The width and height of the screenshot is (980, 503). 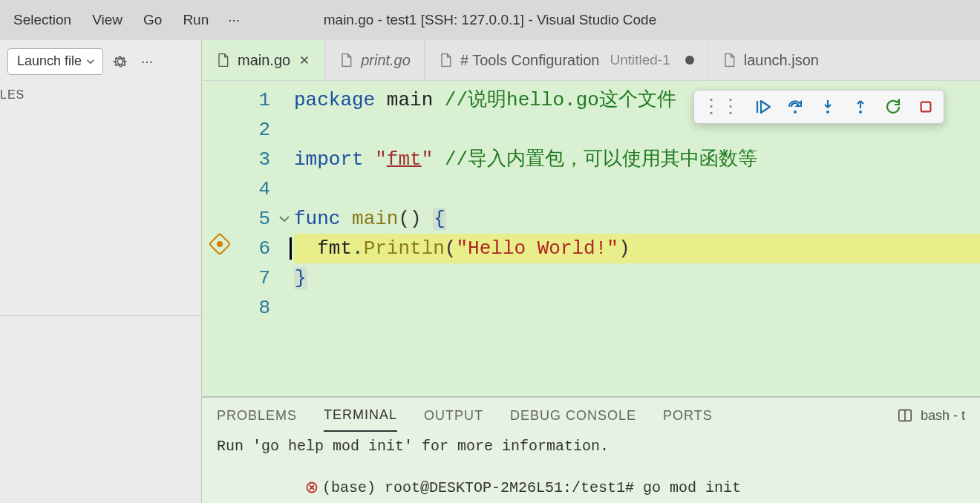 What do you see at coordinates (120, 62) in the screenshot?
I see `gear-icon` at bounding box center [120, 62].